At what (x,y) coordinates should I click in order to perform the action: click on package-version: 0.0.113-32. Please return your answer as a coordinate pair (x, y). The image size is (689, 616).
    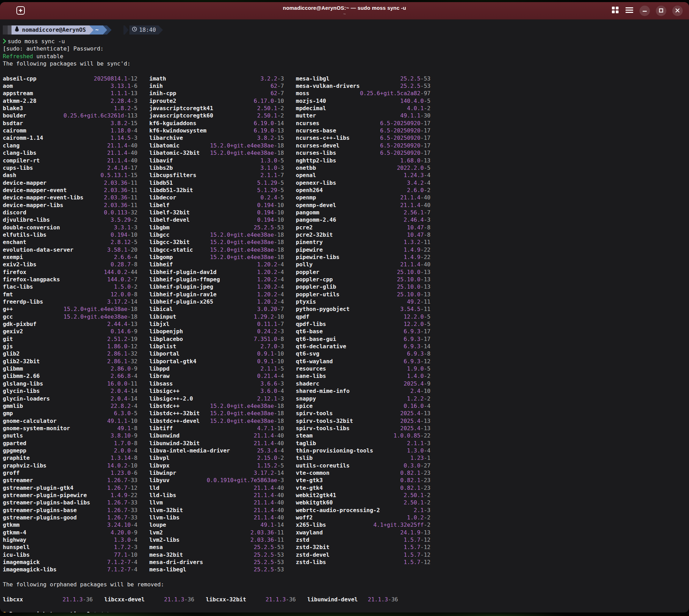
    Looking at the image, I should click on (121, 213).